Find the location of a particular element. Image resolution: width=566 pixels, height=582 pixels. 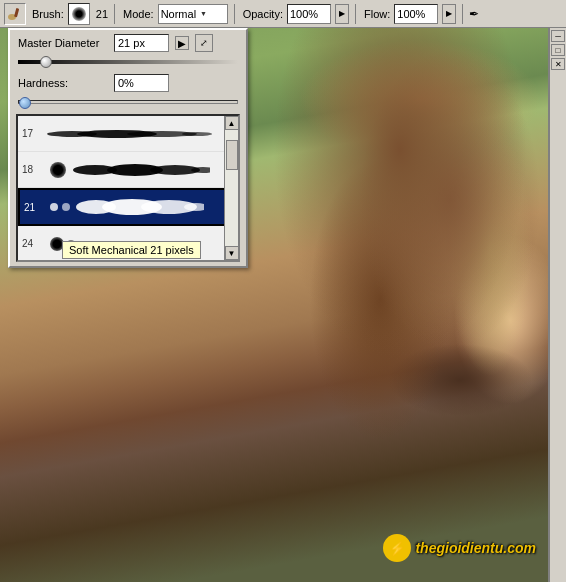

brush-size-17: 17 is located at coordinates (32, 134).